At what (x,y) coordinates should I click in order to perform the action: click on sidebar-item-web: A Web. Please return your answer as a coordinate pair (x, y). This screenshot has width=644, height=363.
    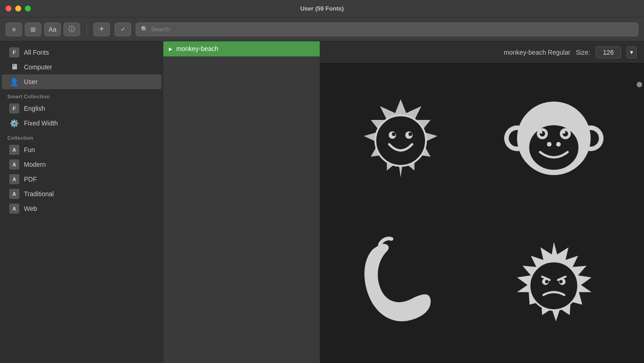
    Looking at the image, I should click on (82, 209).